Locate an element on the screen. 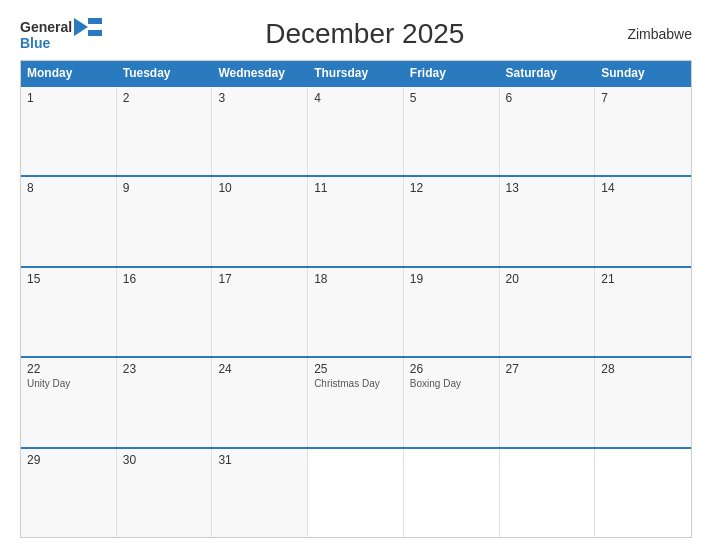 The width and height of the screenshot is (712, 550). day-number: 18 is located at coordinates (356, 279).